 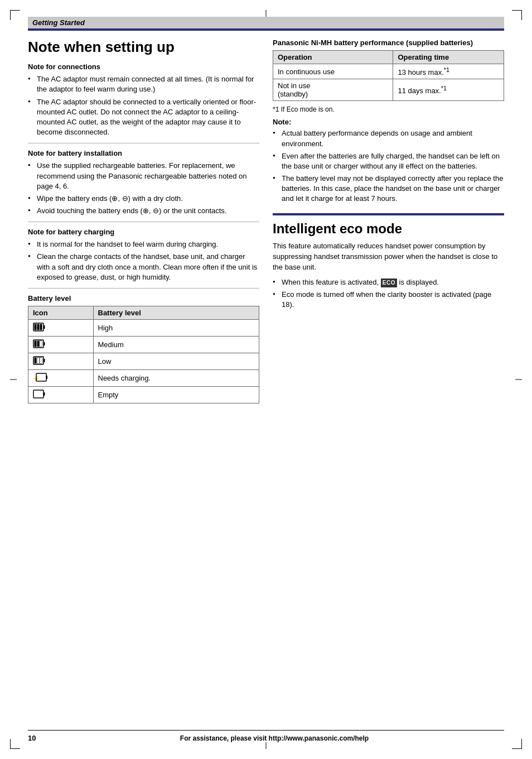 I want to click on battery-medium-icon, so click(x=39, y=344).